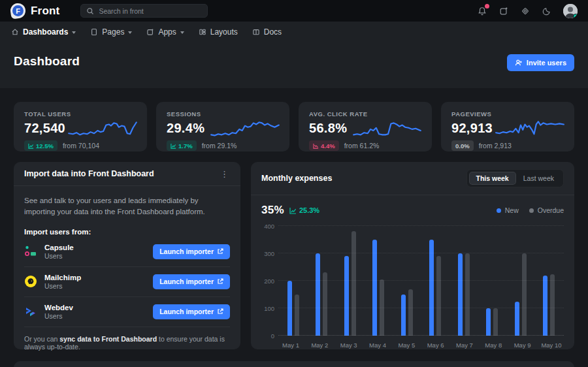 This screenshot has height=367, width=588. Describe the element at coordinates (59, 247) in the screenshot. I see `source-name: Capsule` at that location.